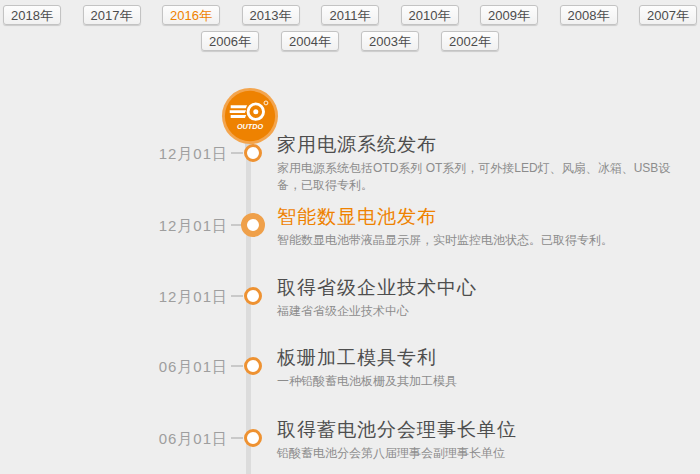 The image size is (700, 474). I want to click on entry-content: 取得省级企业技术中心福建省省级企业技术中心, so click(484, 298).